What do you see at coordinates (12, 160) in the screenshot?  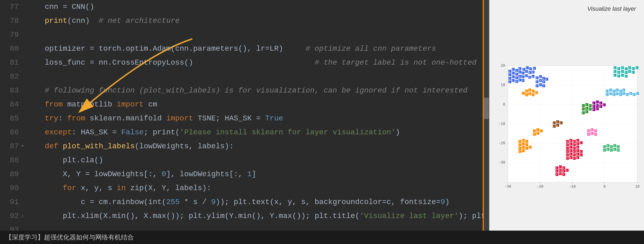 I see `line-number: 88` at bounding box center [12, 160].